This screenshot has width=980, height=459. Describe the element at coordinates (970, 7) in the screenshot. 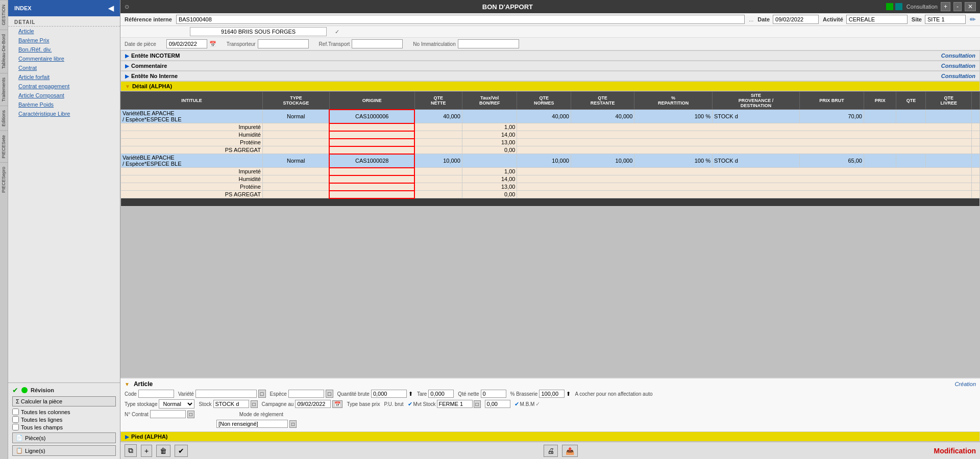

I see `top-close-button: ✕` at that location.